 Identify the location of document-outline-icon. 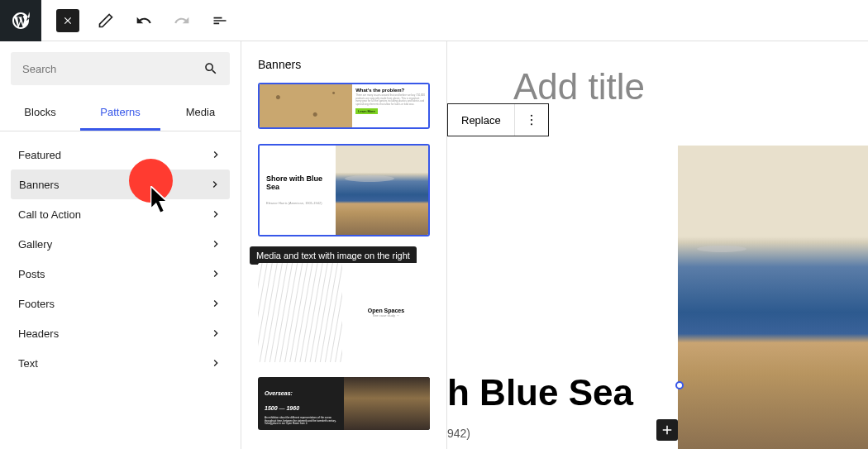
(220, 21).